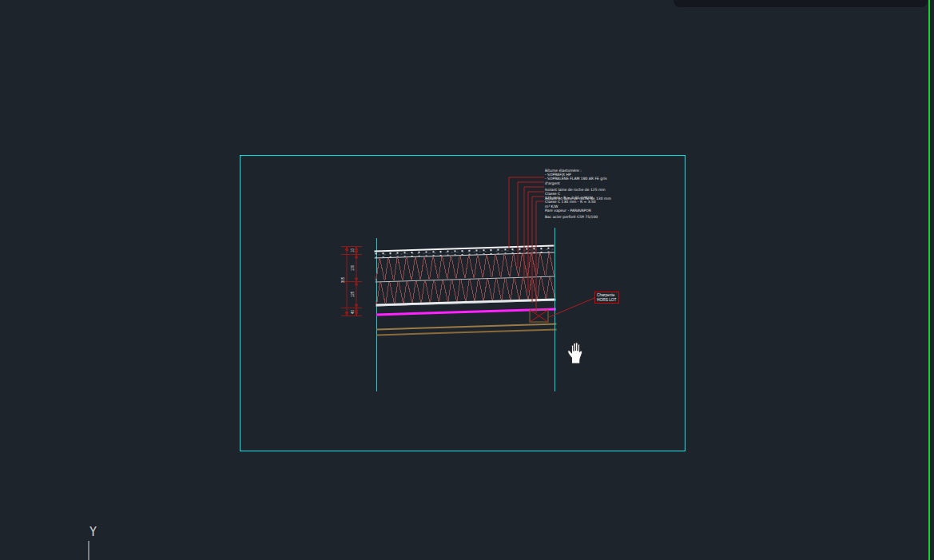  Describe the element at coordinates (586, 198) in the screenshot. I see `annotation-line-overlapped: 125 mm - R = 3.35 m²K/W Isolant en laine…` at that location.